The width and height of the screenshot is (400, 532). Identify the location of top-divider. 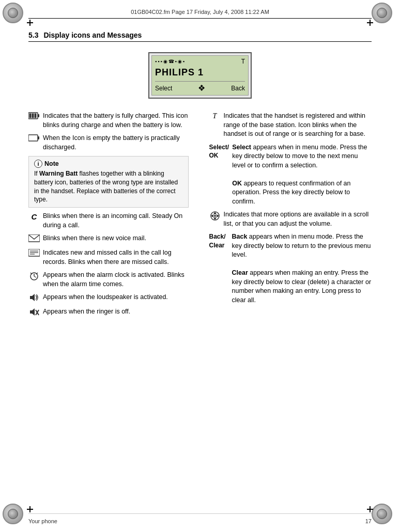
(200, 19).